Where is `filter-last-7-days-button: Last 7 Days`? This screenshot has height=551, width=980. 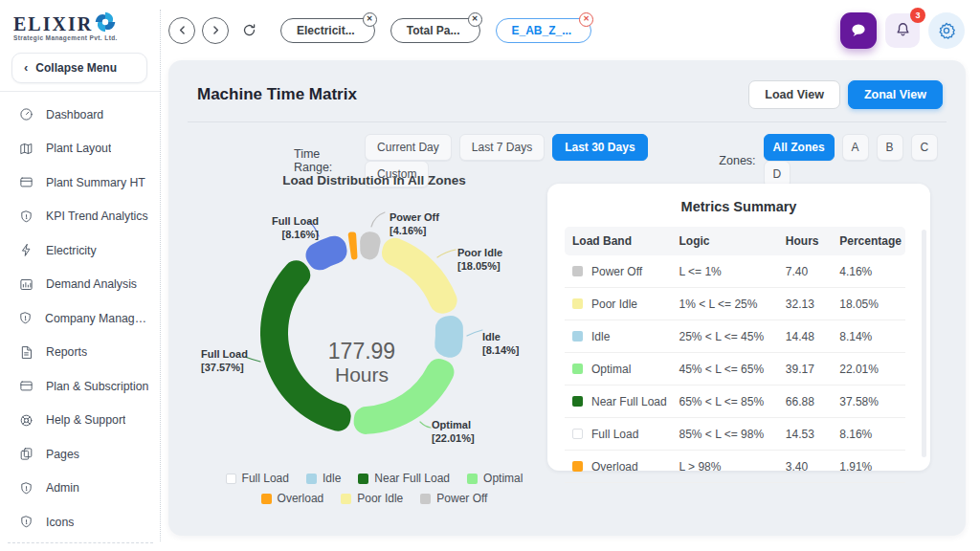
filter-last-7-days-button: Last 7 Days is located at coordinates (501, 147).